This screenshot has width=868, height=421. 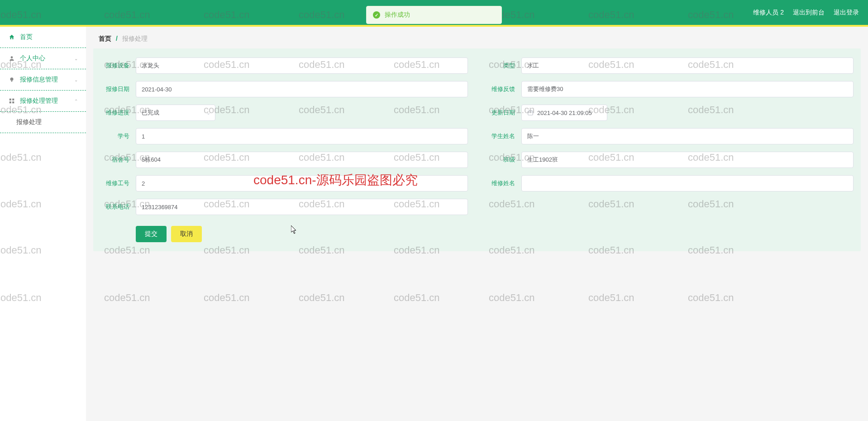 What do you see at coordinates (530, 113) in the screenshot?
I see `calendar-icon` at bounding box center [530, 113].